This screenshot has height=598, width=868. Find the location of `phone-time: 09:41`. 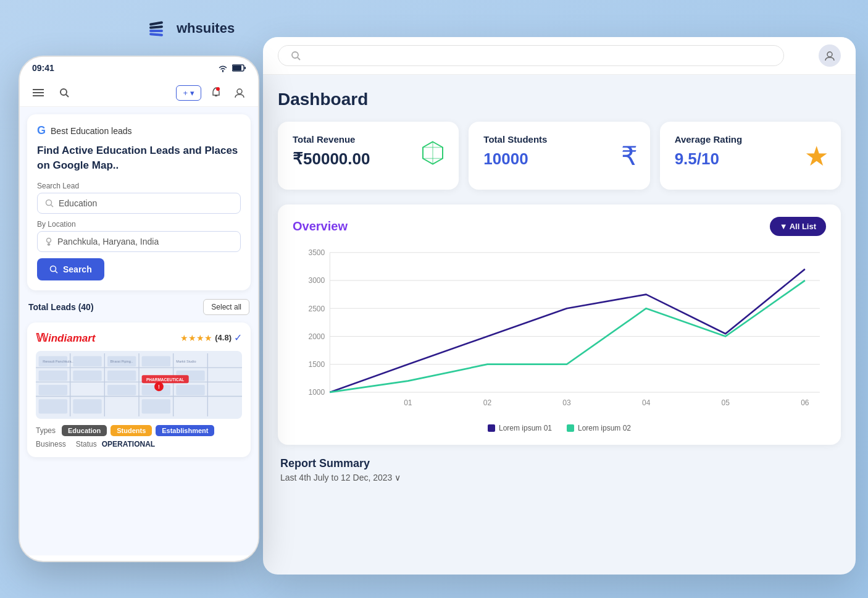

phone-time: 09:41 is located at coordinates (43, 68).